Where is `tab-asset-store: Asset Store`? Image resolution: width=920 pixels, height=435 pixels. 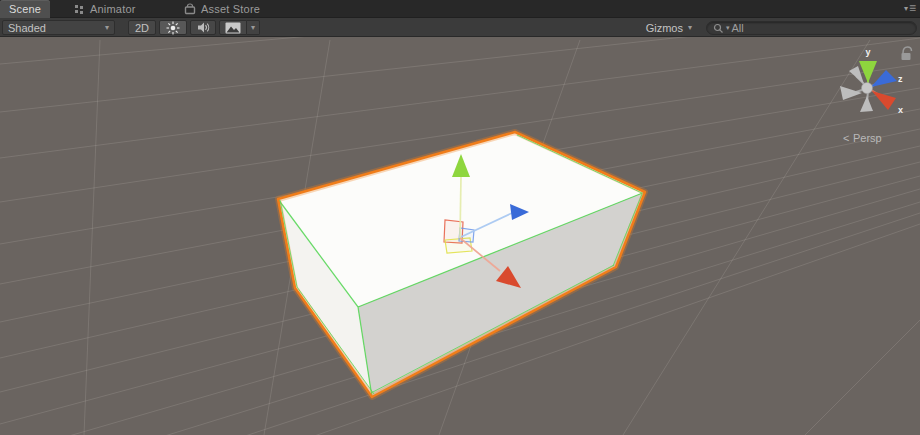
tab-asset-store: Asset Store is located at coordinates (222, 9).